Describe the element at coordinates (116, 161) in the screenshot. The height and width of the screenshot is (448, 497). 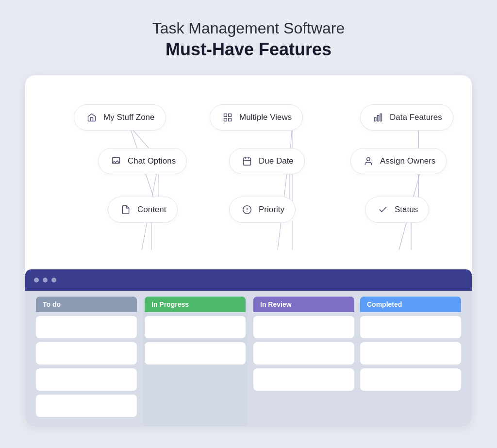
I see `message-icon` at that location.